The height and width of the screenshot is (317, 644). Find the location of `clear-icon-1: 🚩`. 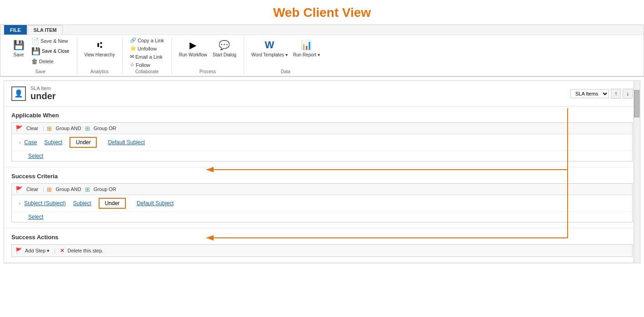

clear-icon-1: 🚩 is located at coordinates (19, 128).